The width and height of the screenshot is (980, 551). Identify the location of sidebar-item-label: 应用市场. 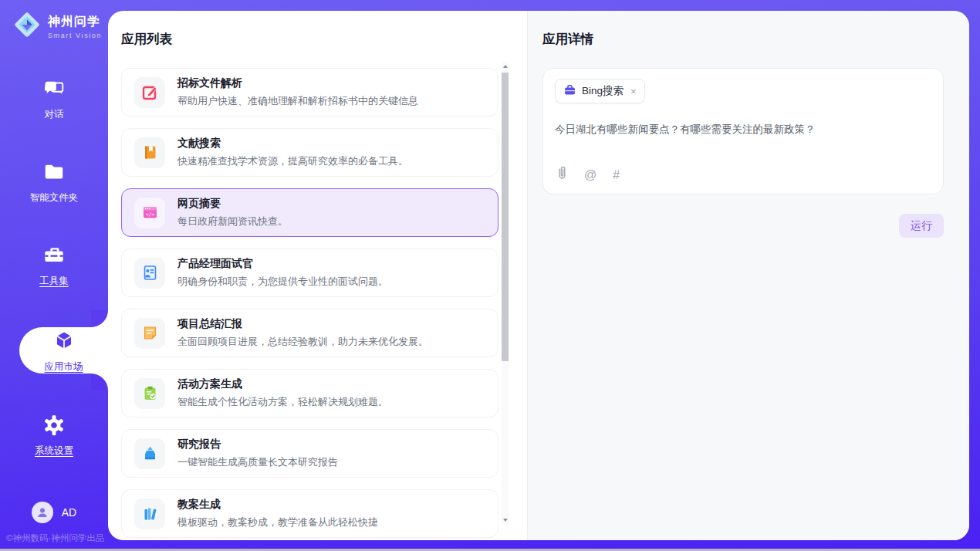
(64, 367).